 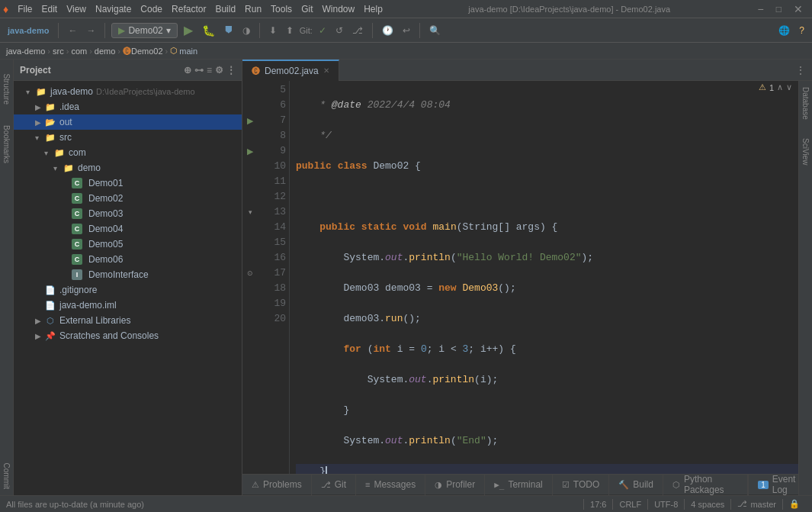 I want to click on bc-src: src, so click(x=58, y=51).